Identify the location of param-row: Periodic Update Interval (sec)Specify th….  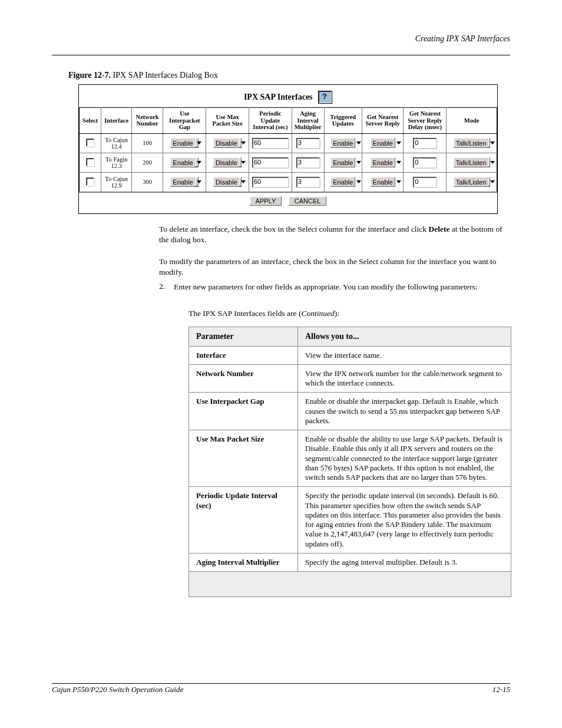
(350, 520).